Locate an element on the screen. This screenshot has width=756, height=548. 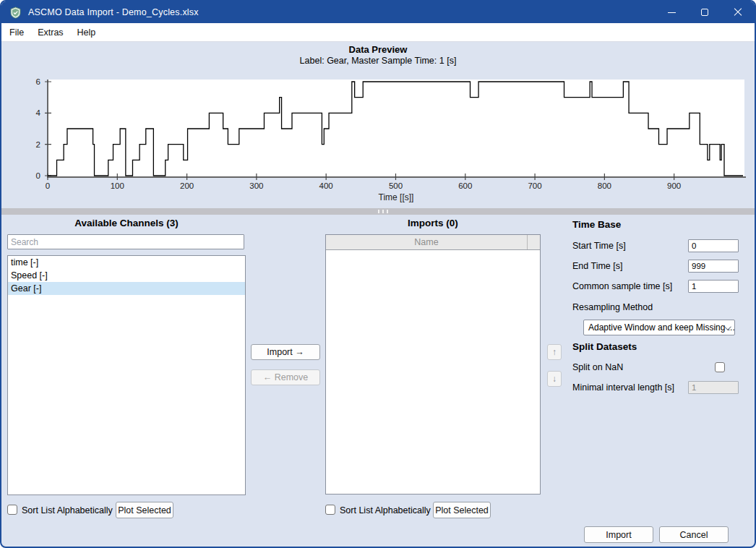
resampling-method-value: Adaptive Window and keep Missing ... is located at coordinates (662, 327).